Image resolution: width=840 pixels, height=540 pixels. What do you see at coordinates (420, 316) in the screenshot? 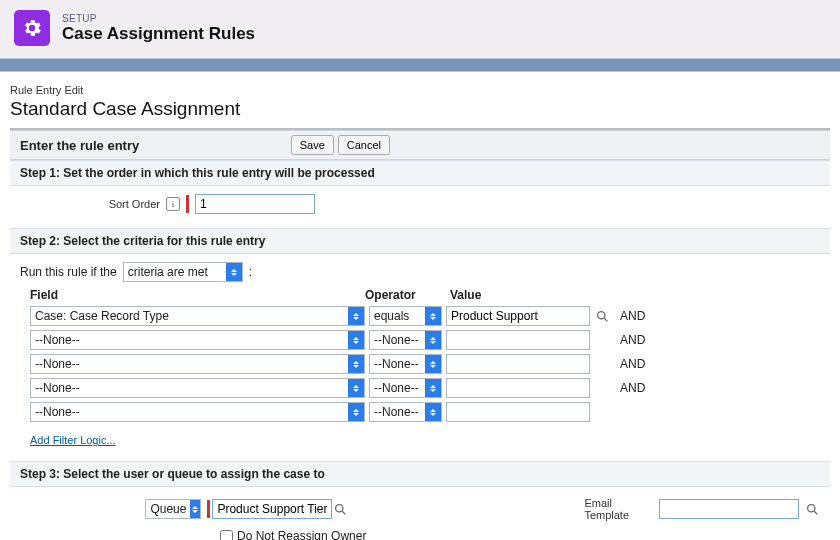
I see `criteria-row: Case: Case Record Type equals AND` at bounding box center [420, 316].